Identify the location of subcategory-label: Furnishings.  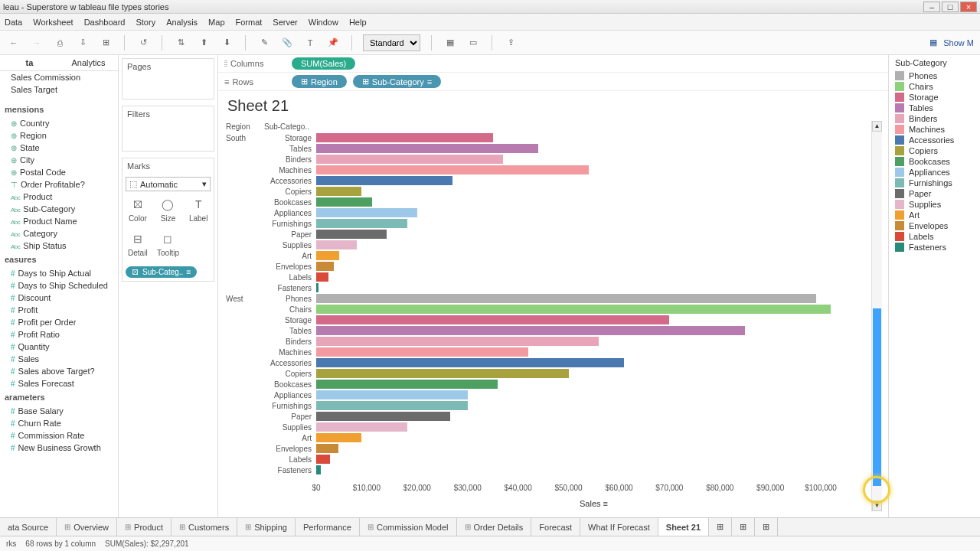
(289, 223).